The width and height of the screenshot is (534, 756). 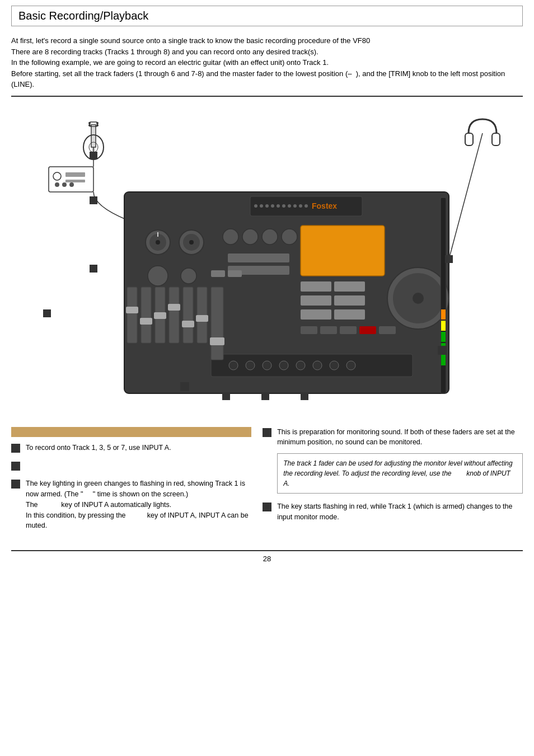 I want to click on step-1: To record onto Track 1, 3, 5 or 7, use I…, so click(x=131, y=448).